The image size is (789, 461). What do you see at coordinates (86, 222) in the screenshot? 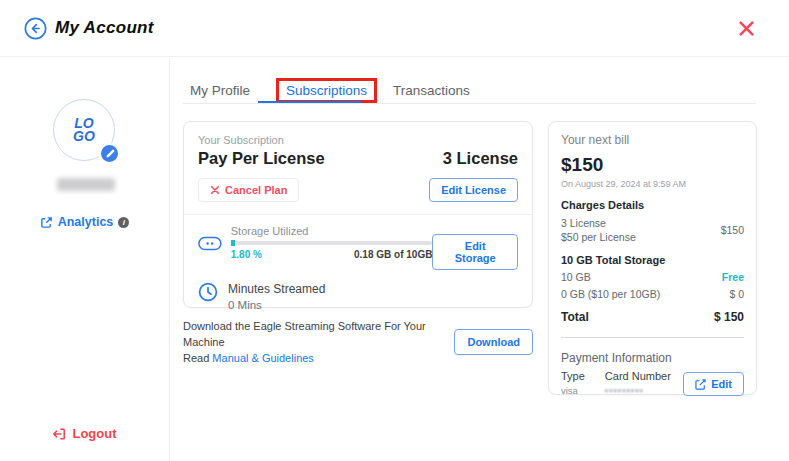
I see `analytics-label: Analytics` at bounding box center [86, 222].